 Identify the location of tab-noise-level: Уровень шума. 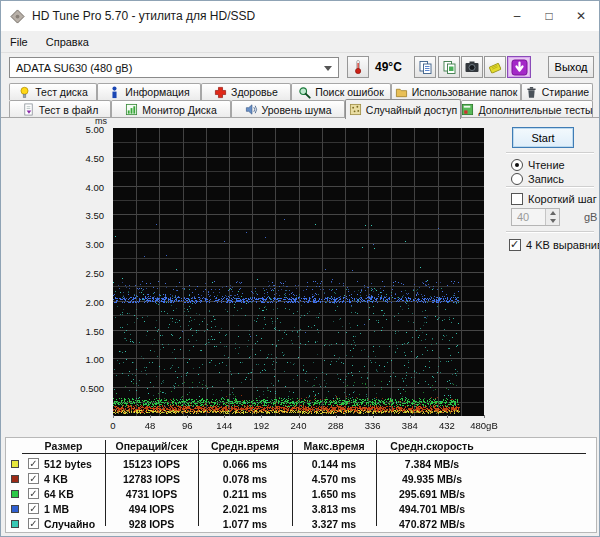
(288, 109).